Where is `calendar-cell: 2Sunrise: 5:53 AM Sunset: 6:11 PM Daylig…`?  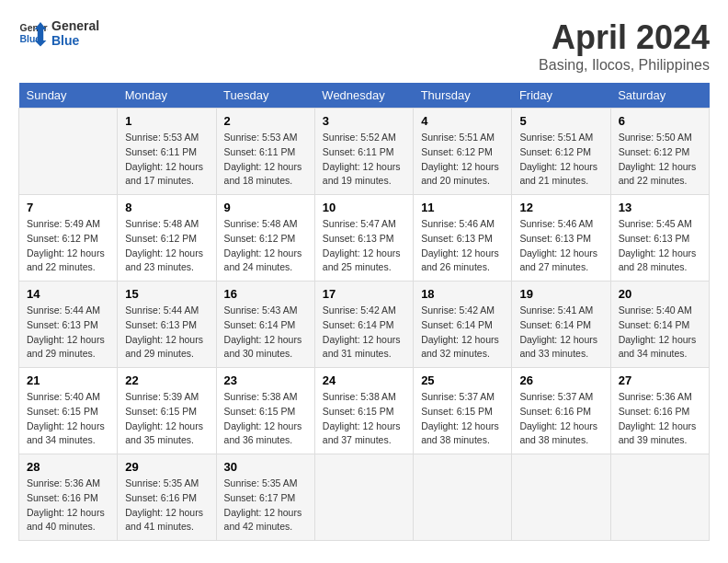
calendar-cell: 2Sunrise: 5:53 AM Sunset: 6:11 PM Daylig… is located at coordinates (265, 152).